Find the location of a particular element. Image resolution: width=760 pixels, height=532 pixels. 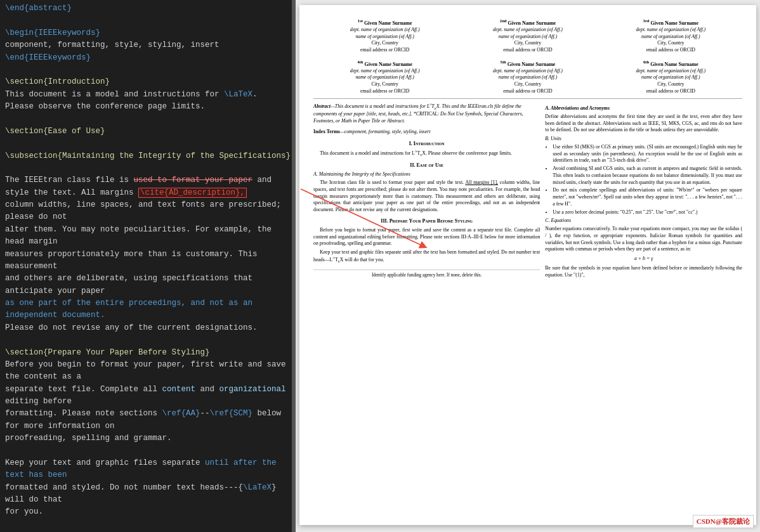

intro-text: This document is a model and instruction… is located at coordinates (426, 153).